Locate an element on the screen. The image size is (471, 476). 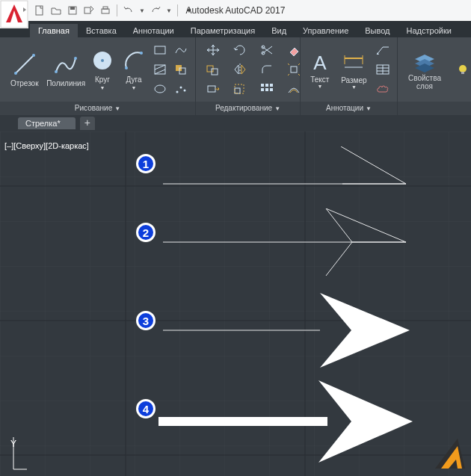
region-icon is located at coordinates (181, 69).